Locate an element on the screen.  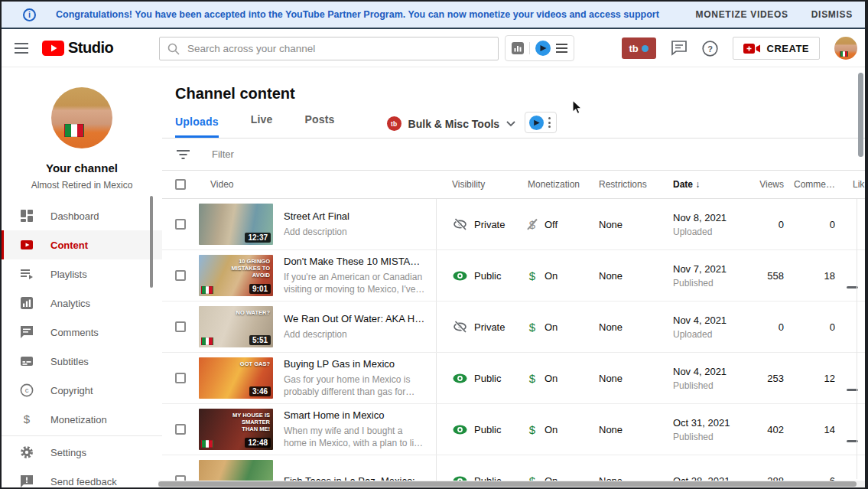
video-description: When my wife and I bought a home in Mexi… is located at coordinates (355, 437).